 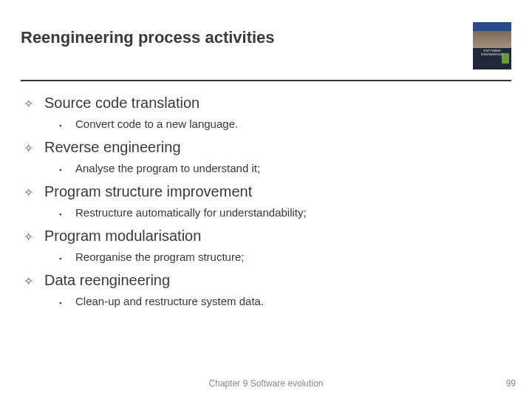 What do you see at coordinates (266, 281) in the screenshot?
I see `bullet-level-1: ✧ Data reengineering` at bounding box center [266, 281].